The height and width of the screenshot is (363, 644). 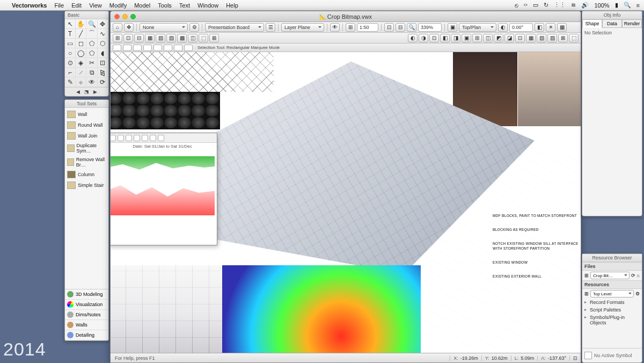 I want to click on app-menu: Vectorworks, so click(x=29, y=5).